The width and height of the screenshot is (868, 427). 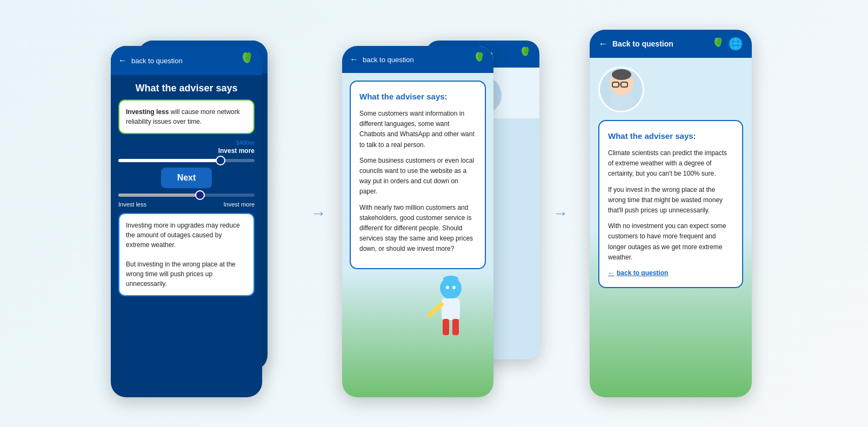 What do you see at coordinates (418, 130) in the screenshot?
I see `adviser-para-1: Some customers want information in diffe…` at bounding box center [418, 130].